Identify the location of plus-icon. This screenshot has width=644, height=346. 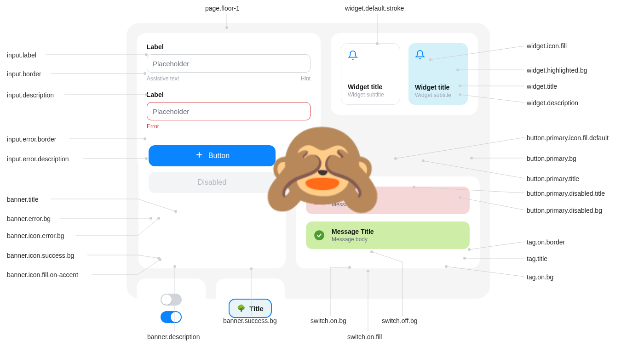
(199, 156).